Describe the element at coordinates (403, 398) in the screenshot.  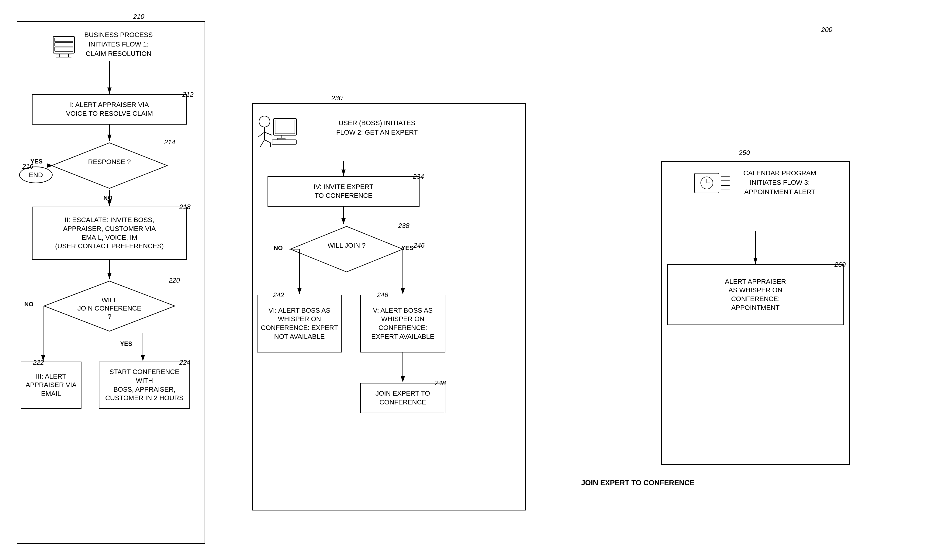
I see `step-248: JOIN EXPERT TOCONFERENCE` at that location.